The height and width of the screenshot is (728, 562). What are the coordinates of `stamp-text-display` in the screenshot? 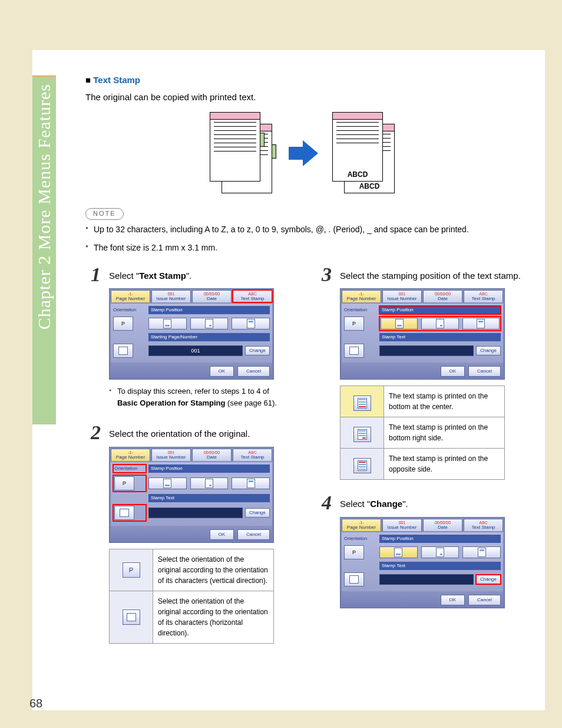 It's located at (196, 513).